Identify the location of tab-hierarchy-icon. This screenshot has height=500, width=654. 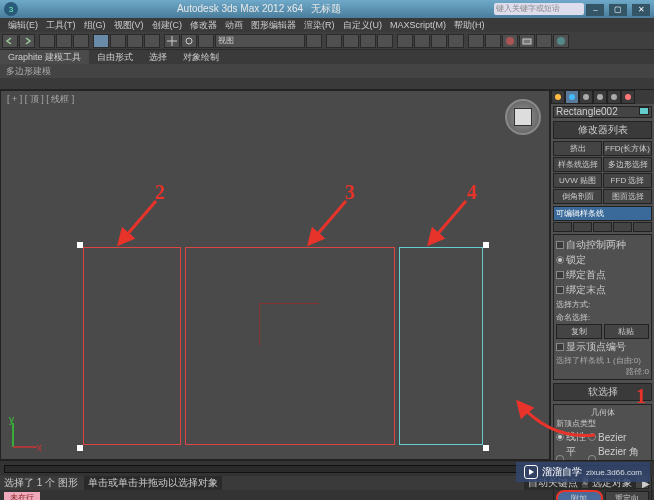
(586, 97).